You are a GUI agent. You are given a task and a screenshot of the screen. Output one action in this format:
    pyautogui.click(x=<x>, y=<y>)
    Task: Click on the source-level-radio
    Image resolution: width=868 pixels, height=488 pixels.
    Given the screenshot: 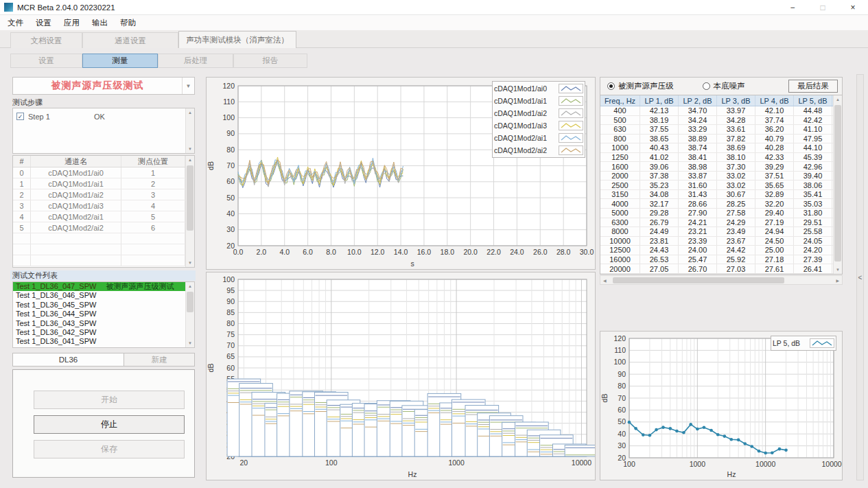 What is the action you would take?
    pyautogui.click(x=611, y=86)
    